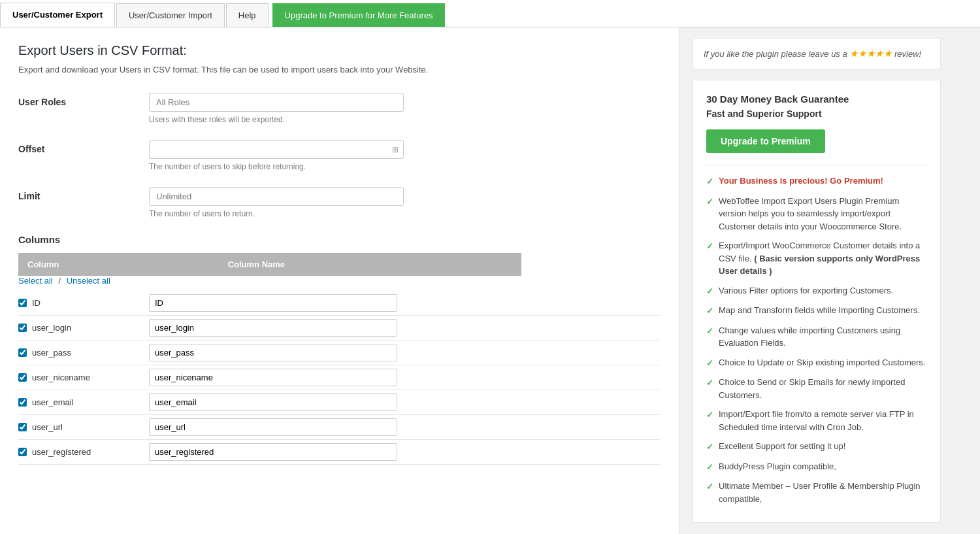 The width and height of the screenshot is (980, 534). Describe the element at coordinates (405, 167) in the screenshot. I see `offset-hint: The number of users to skip before retur…` at that location.